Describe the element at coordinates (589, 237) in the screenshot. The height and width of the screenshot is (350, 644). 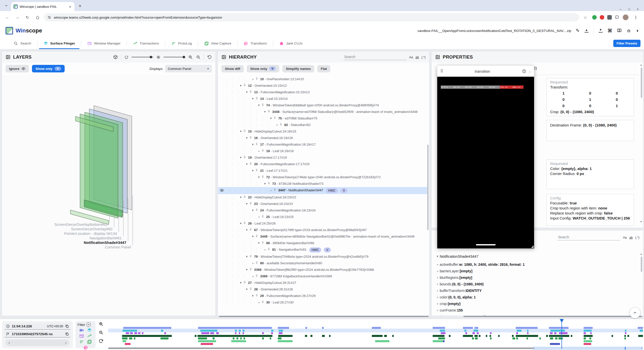
I see `properties-search-input: Search` at that location.